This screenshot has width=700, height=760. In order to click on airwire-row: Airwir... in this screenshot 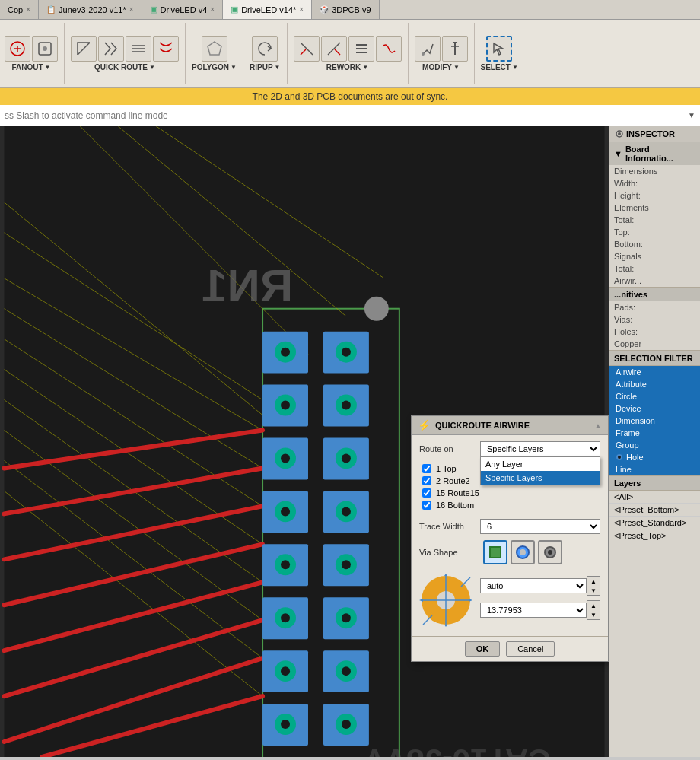, I will do `click(654, 281)`.